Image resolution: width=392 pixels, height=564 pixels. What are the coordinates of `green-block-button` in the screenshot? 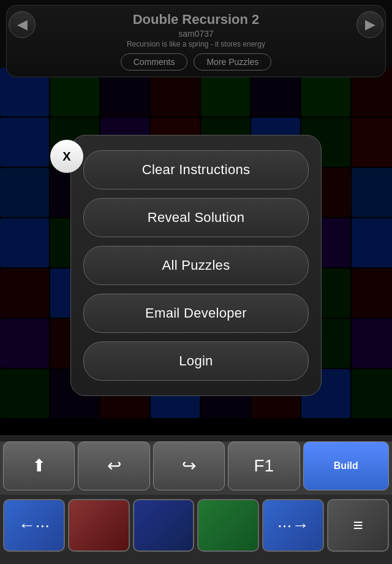 It's located at (228, 525).